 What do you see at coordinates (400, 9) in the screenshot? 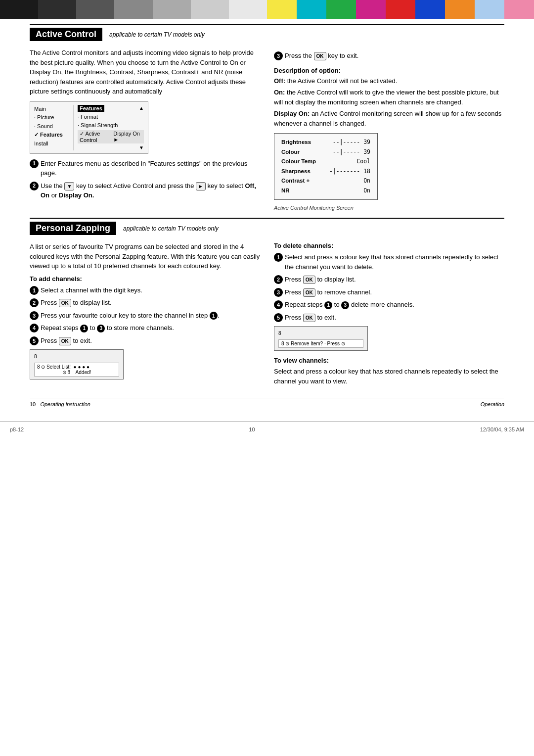
I see `swatch-red` at bounding box center [400, 9].